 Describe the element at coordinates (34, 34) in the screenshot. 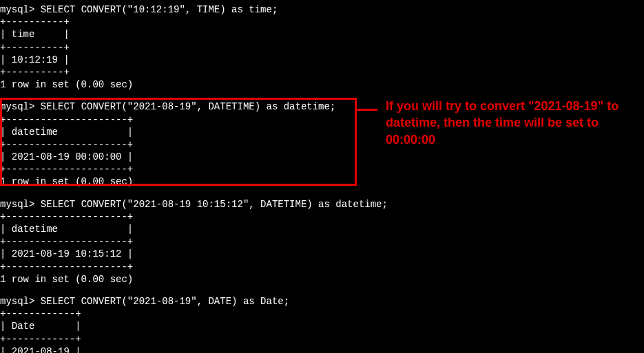

I see `table-header: | time |` at that location.